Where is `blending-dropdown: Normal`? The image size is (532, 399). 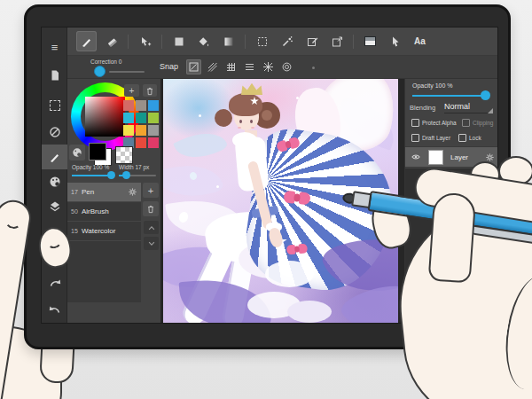 blending-dropdown: Normal is located at coordinates (458, 106).